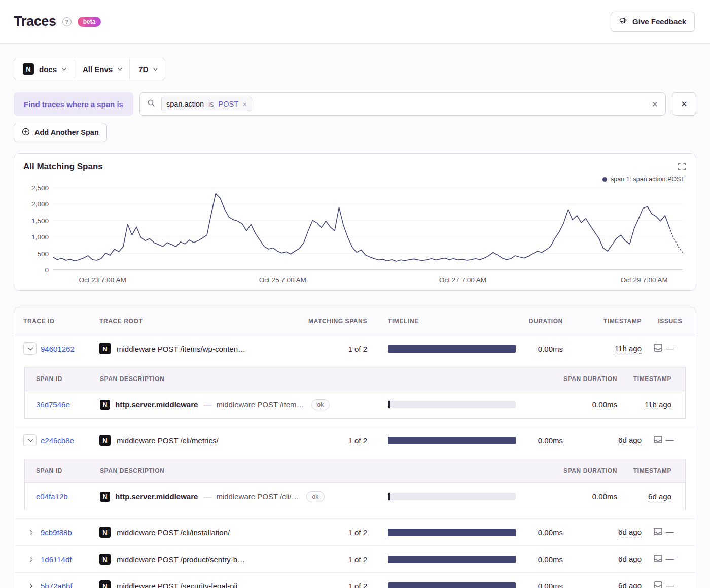 This screenshot has width=710, height=588. Describe the element at coordinates (245, 105) in the screenshot. I see `token-remove-icon: ×` at that location.